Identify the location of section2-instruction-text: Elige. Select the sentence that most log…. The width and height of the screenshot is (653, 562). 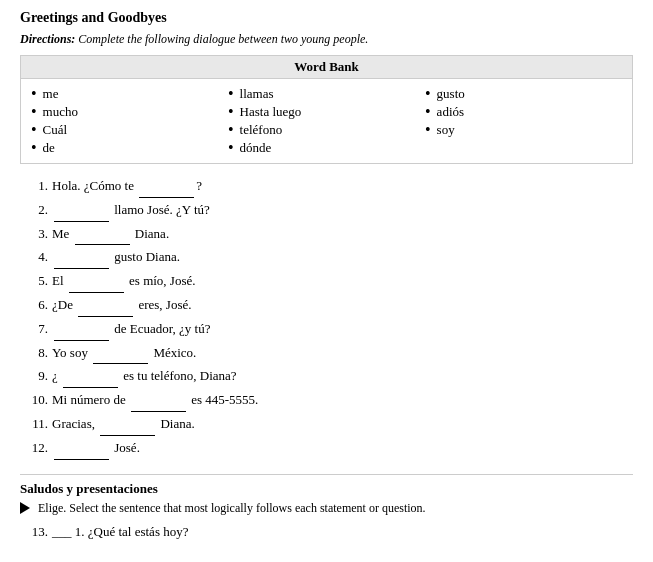
(232, 508).